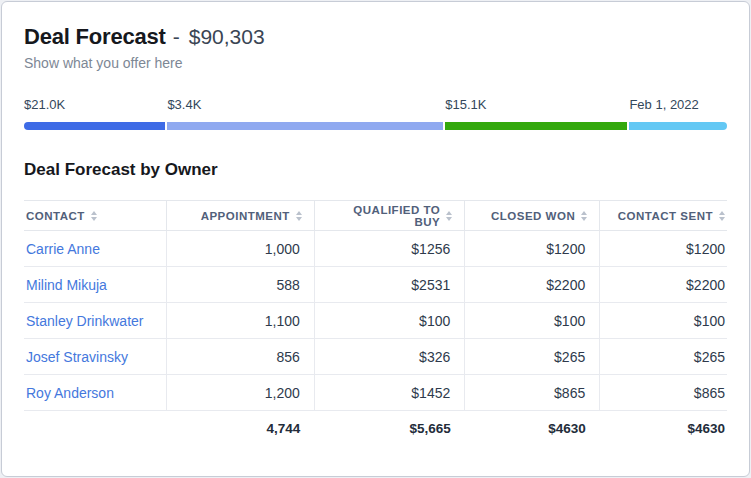 The width and height of the screenshot is (751, 478). What do you see at coordinates (376, 393) in the screenshot?
I see `table-row: Roy Anderson1,200$1452$865$865` at bounding box center [376, 393].